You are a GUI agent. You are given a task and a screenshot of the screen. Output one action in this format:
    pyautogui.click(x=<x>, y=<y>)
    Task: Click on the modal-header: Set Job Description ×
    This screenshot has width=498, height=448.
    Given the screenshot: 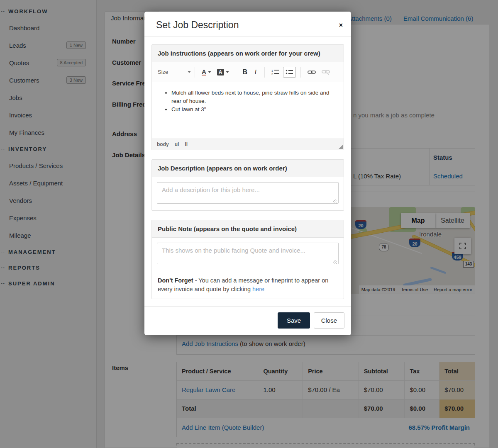 What is the action you would take?
    pyautogui.click(x=248, y=24)
    